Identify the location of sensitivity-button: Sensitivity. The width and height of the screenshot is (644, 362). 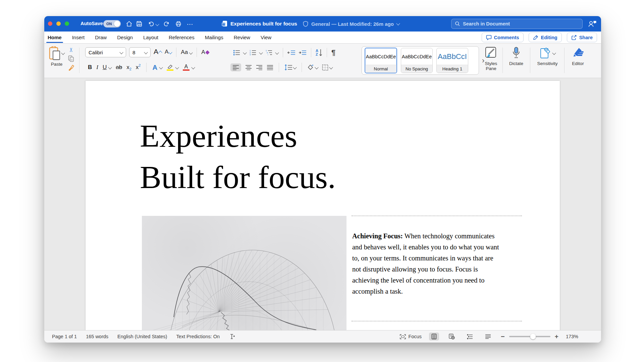
(547, 56).